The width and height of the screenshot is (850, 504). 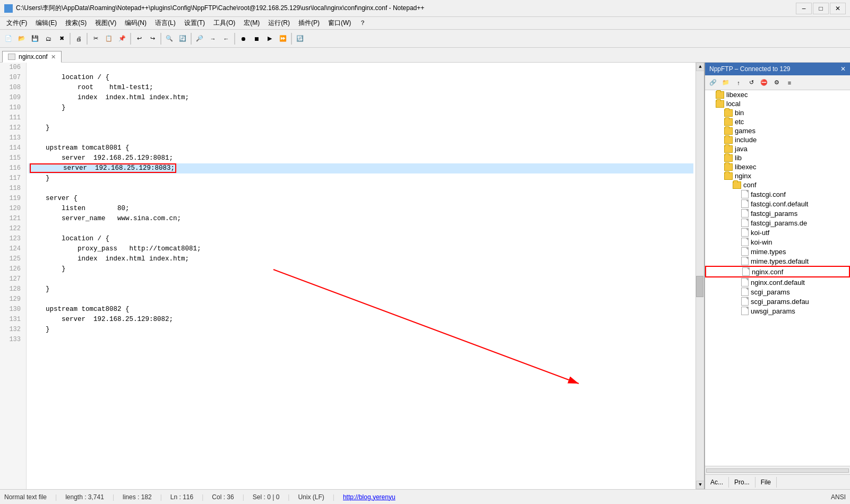 I want to click on menu-edit: 编辑(E), so click(x=46, y=23).